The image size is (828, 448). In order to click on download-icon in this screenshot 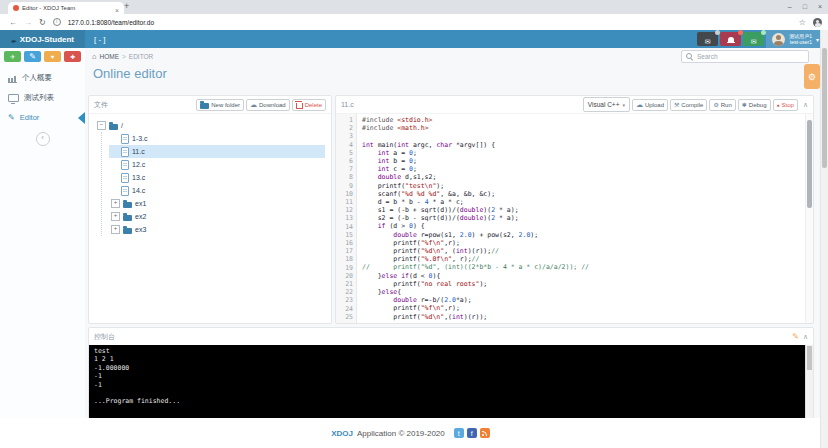, I will do `click(254, 105)`.